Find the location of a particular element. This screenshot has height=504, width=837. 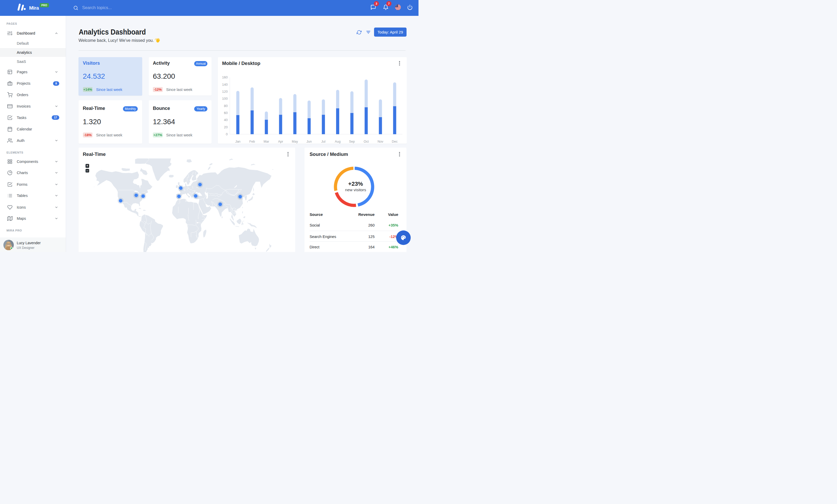

svg-text: Aug is located at coordinates (338, 142).